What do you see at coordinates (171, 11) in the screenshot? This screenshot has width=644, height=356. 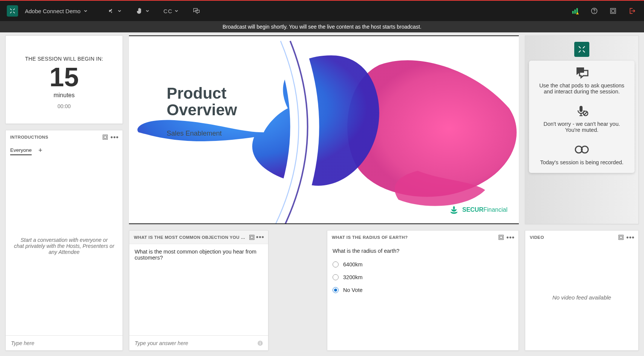 I see `closed-captions-button: CC` at bounding box center [171, 11].